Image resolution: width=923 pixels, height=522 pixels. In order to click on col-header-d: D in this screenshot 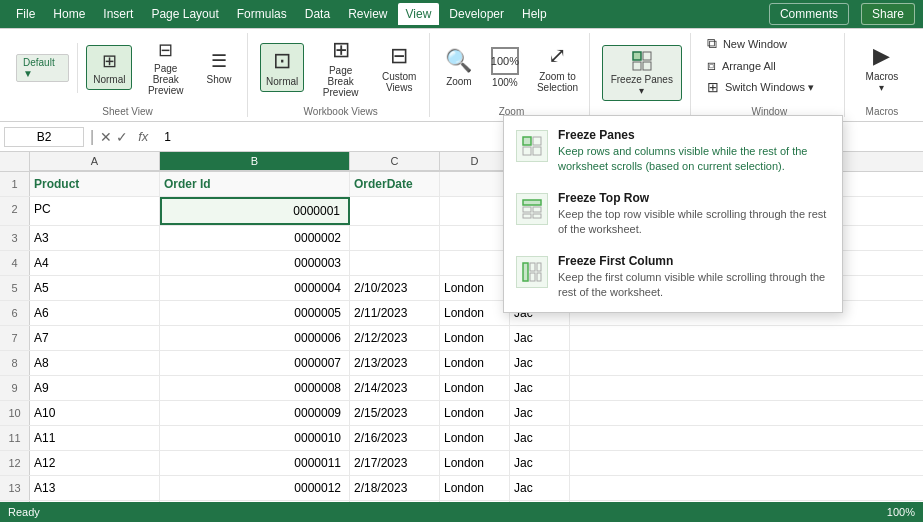, I will do `click(475, 162)`.